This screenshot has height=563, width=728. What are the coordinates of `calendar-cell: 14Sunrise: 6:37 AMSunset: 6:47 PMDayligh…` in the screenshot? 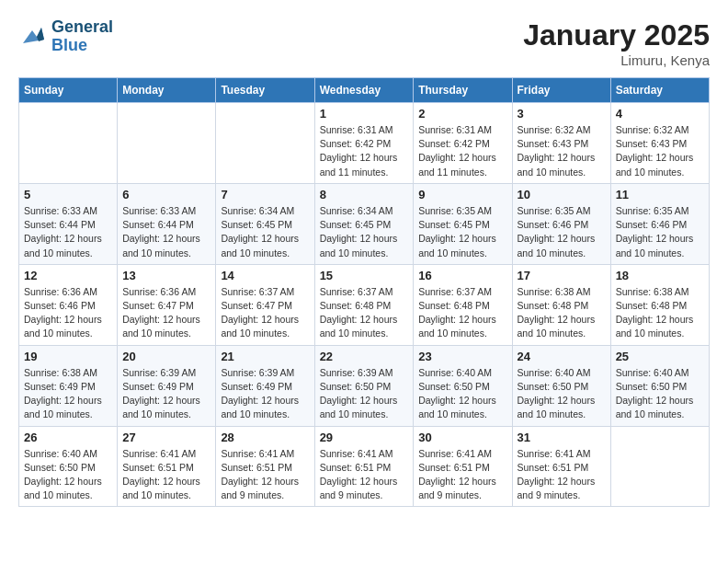 It's located at (265, 304).